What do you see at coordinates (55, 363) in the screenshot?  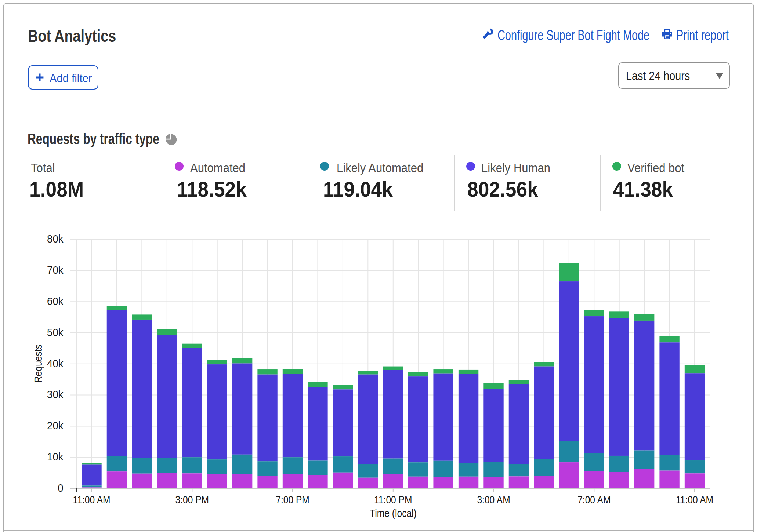 I see `svg-text: 40k` at bounding box center [55, 363].